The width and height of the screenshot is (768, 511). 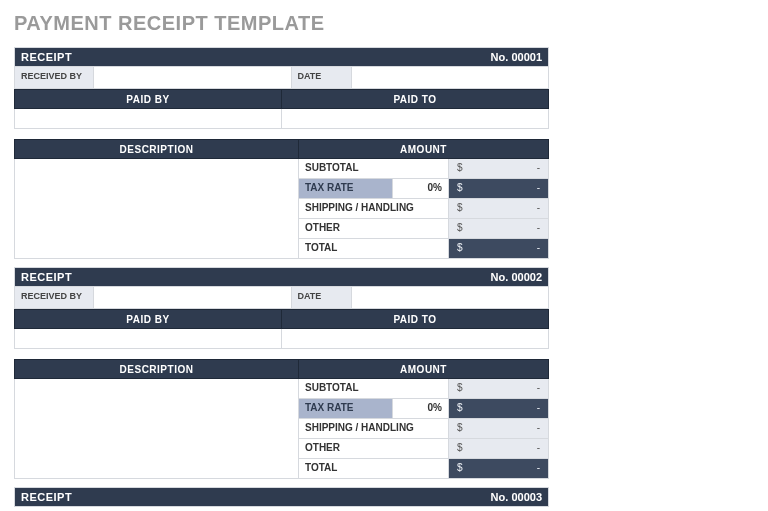 I want to click on receipt-block: RECEIPT No. 00003, so click(x=282, y=497).